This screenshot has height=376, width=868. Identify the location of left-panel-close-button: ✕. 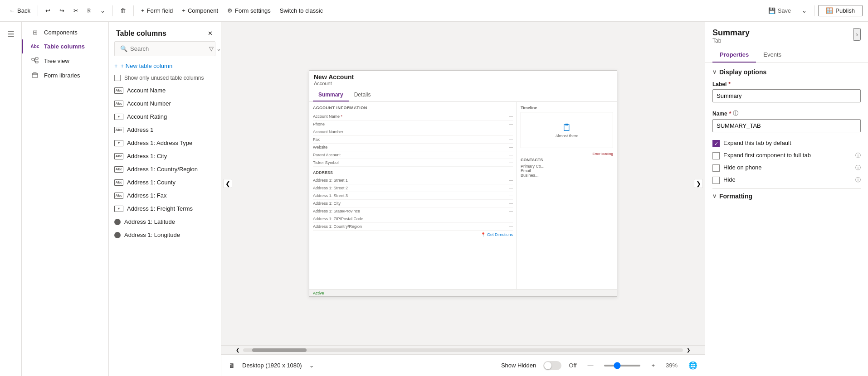
(210, 34).